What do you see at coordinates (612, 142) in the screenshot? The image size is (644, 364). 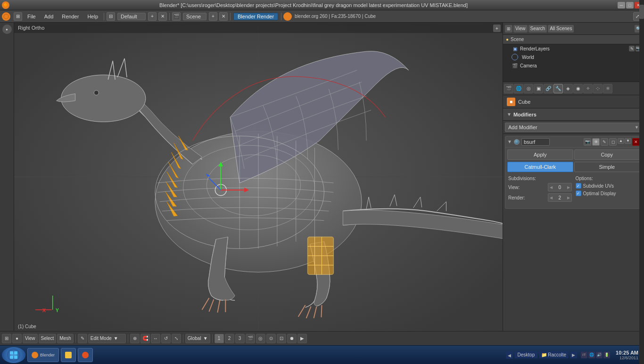 I see `modifier-icon-row: 📷 👁 ✎ ◻ ▲ ▼ ✕` at bounding box center [612, 142].